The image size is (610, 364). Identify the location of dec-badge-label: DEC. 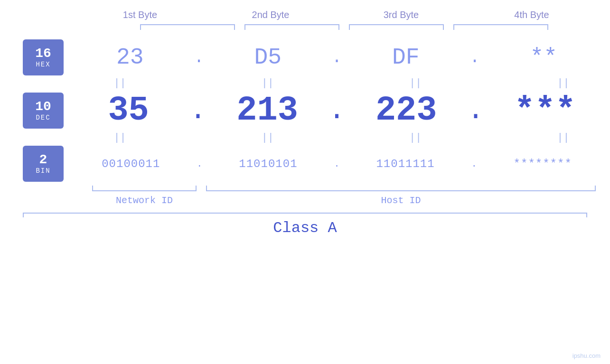
(43, 118).